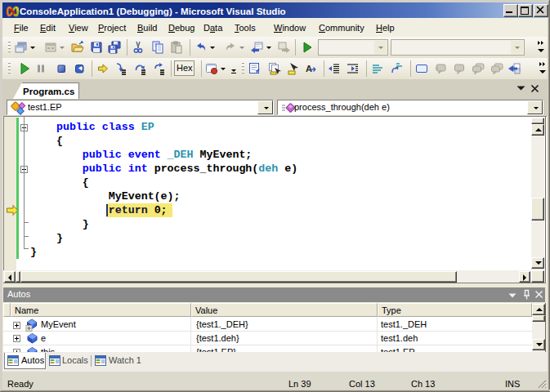 This screenshot has width=550, height=392. What do you see at coordinates (309, 69) in the screenshot?
I see `svg-text: A` at bounding box center [309, 69].